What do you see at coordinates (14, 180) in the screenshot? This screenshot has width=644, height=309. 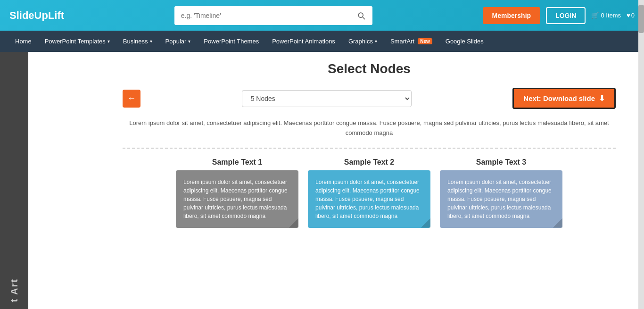 I see `sidebar-dark-panel` at bounding box center [14, 180].